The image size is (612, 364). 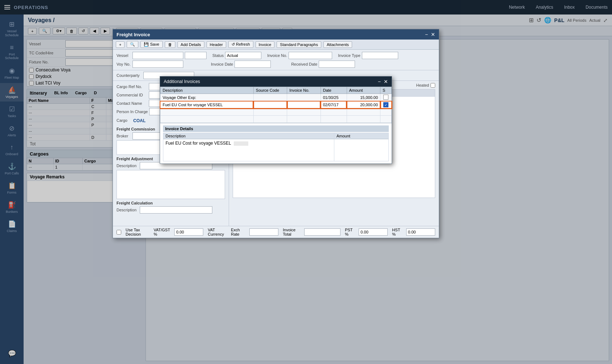 What do you see at coordinates (386, 91) in the screenshot?
I see `s-col-header: S` at bounding box center [386, 91].